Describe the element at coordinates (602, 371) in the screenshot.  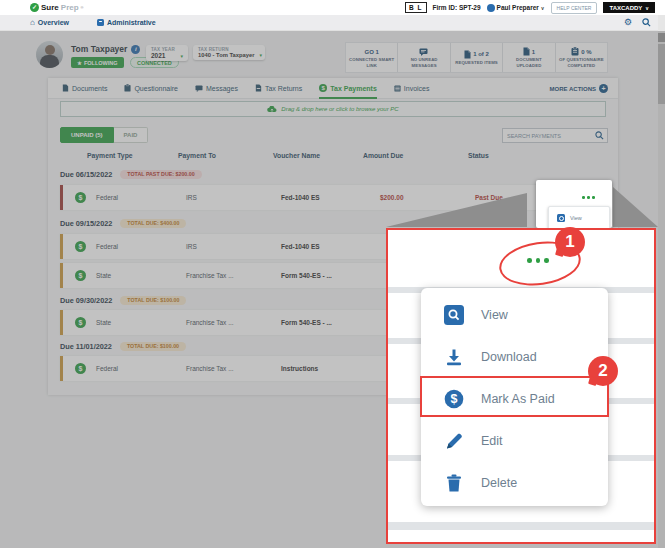
I see `annotation-2-number: 2` at that location.